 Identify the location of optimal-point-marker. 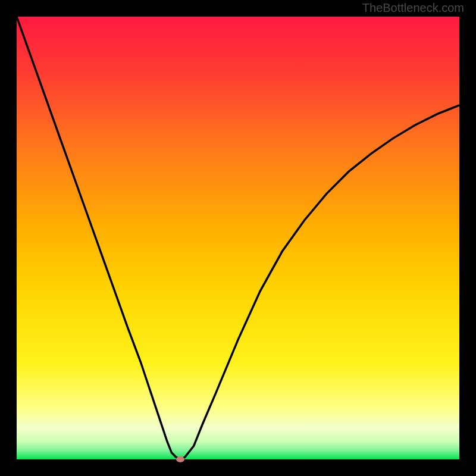
(180, 459).